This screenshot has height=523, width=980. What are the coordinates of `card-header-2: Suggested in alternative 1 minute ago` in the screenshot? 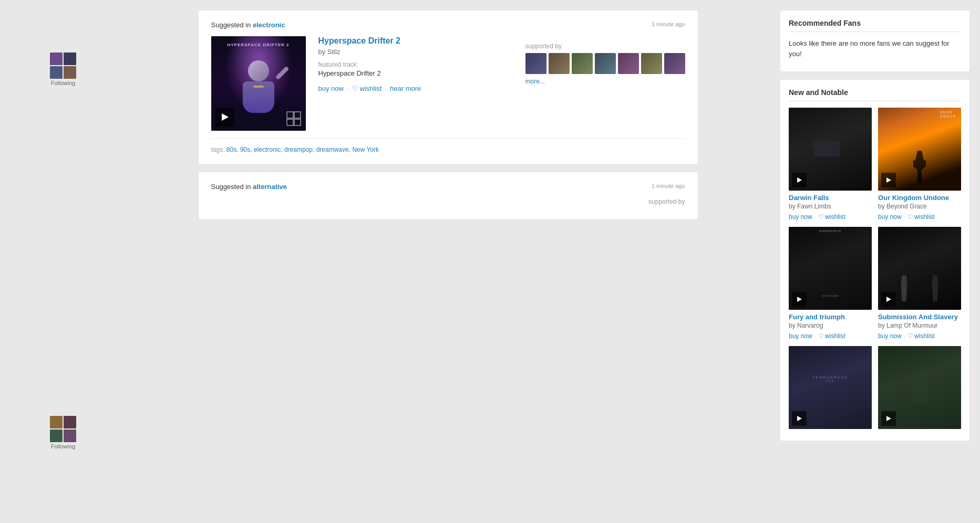 It's located at (448, 187).